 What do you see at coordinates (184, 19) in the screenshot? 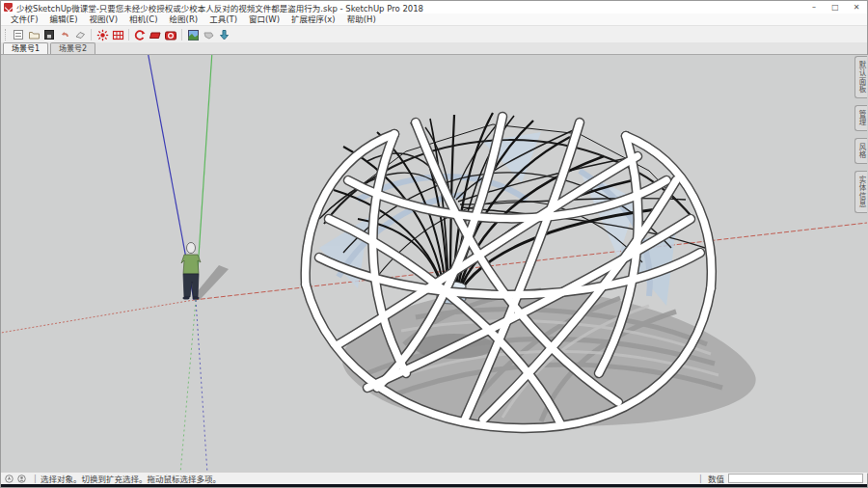
I see `menu-draw: 绘图(R)` at bounding box center [184, 19].